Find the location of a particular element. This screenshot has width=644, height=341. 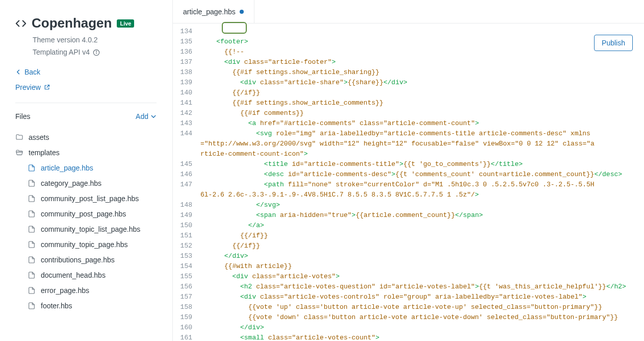

back-link: Back is located at coordinates (86, 72).